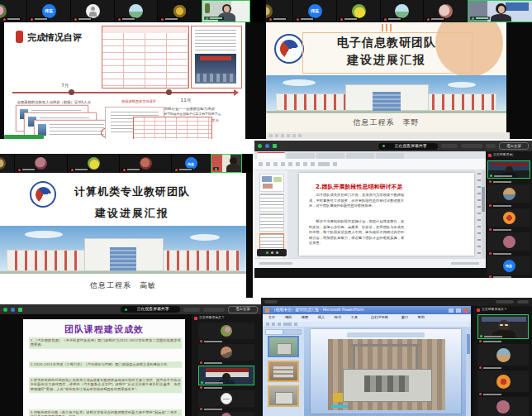 The height and width of the screenshot is (416, 532). What do you see at coordinates (466, 311) in the screenshot?
I see `close-button` at bounding box center [466, 311].